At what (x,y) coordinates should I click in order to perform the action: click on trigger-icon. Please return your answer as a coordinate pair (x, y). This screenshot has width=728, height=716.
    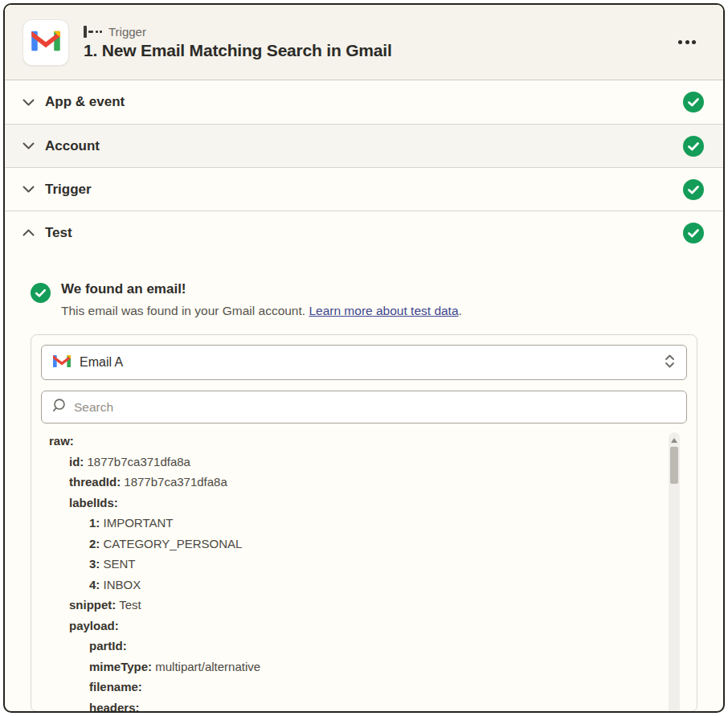
    Looking at the image, I should click on (93, 32).